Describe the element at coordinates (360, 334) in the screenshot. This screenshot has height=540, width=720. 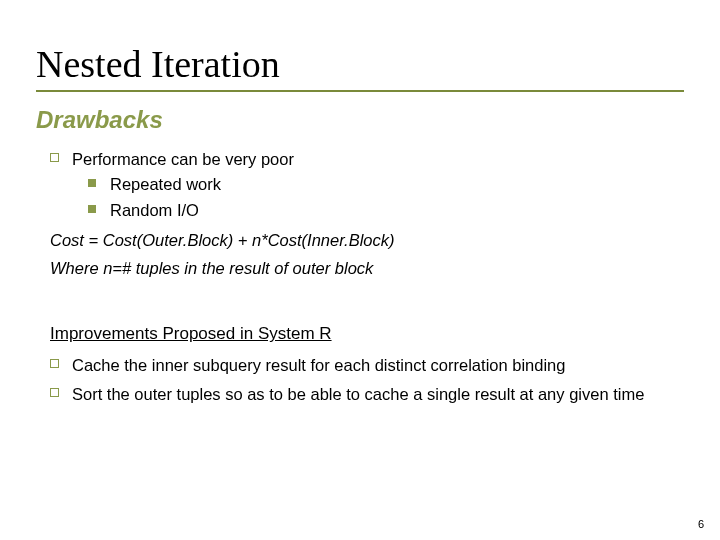
I see `improvements-heading: Improvements Proposed in System R` at that location.